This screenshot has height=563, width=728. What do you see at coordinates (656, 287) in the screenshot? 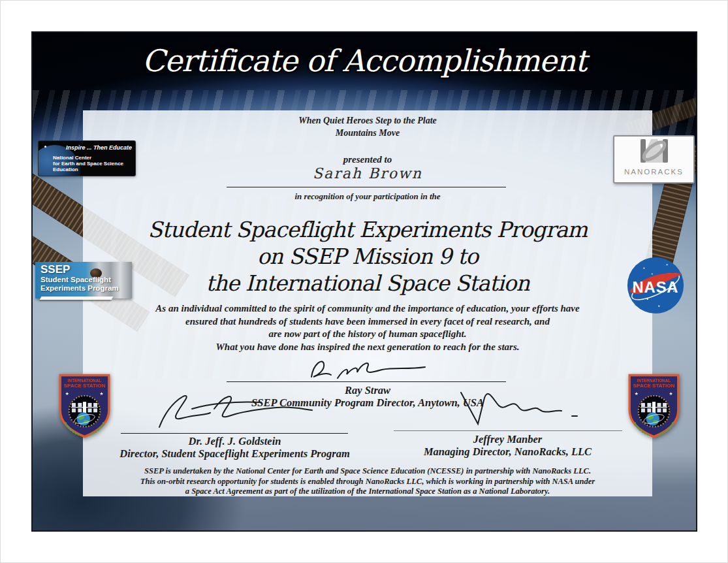
I see `nasa-wordmark: NASA` at bounding box center [656, 287].